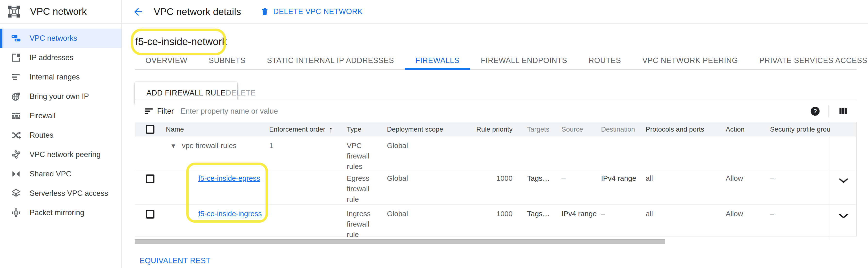  What do you see at coordinates (61, 213) in the screenshot?
I see `sidebar-item-packet-mirroring: Packet mirroring` at bounding box center [61, 213].